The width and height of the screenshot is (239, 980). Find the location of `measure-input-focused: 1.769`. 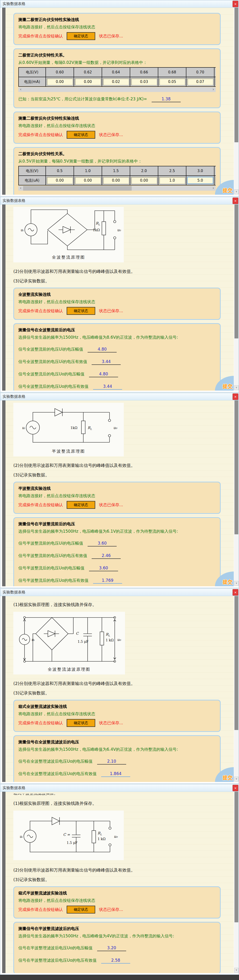

measure-input-focused: 1.769 is located at coordinates (108, 581).